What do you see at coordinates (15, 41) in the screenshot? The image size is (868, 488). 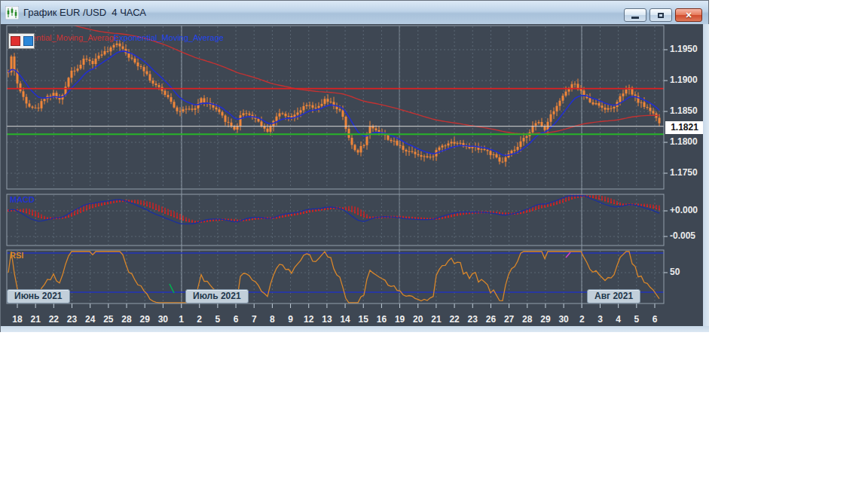 I see `red-ma-swatch` at bounding box center [15, 41].